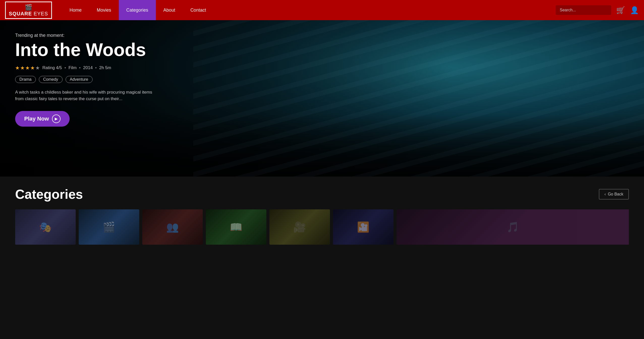 The width and height of the screenshot is (644, 339). I want to click on go-back-button: ‹ Go Back, so click(614, 194).